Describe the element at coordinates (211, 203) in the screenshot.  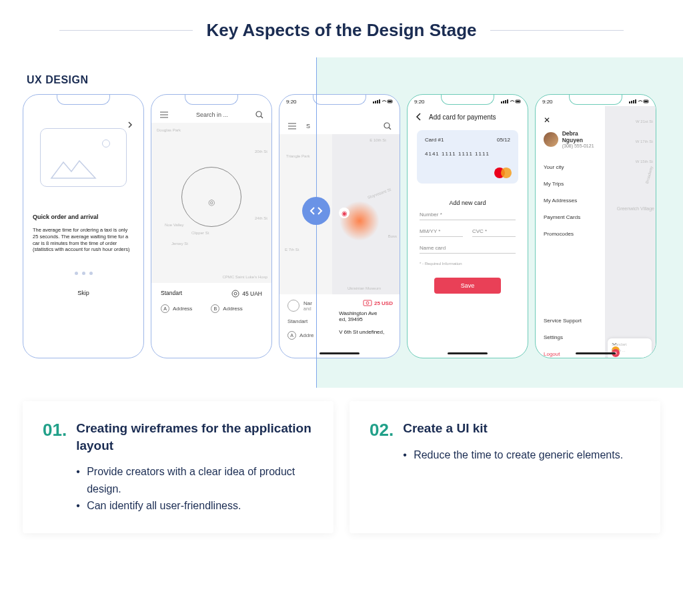
I see `map: ◎ Douglas Park 20th St 24th St Clipper S…` at that location.